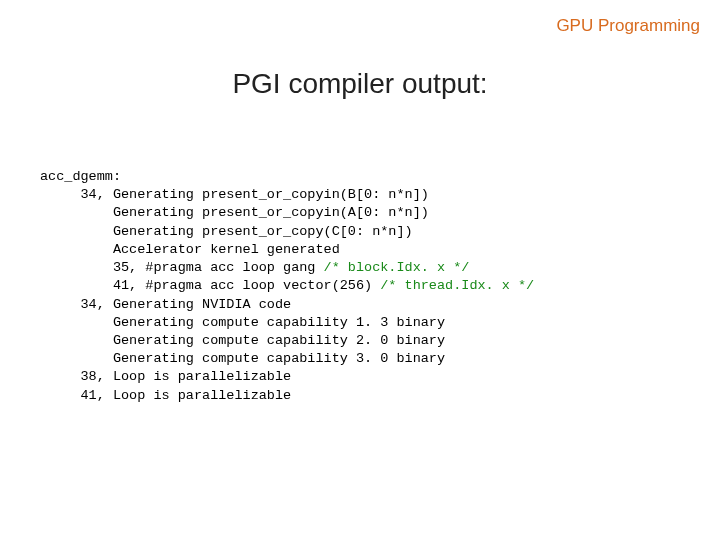  I want to click on header-label: GPU Programming, so click(628, 26).